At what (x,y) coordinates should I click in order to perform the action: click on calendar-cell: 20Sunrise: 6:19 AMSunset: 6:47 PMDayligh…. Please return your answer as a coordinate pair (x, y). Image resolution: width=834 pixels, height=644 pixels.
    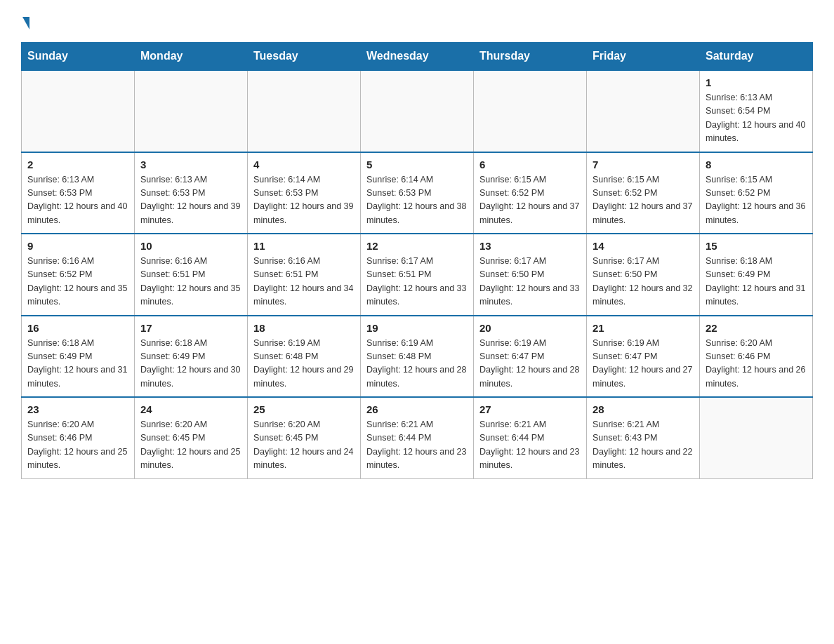
    Looking at the image, I should click on (531, 356).